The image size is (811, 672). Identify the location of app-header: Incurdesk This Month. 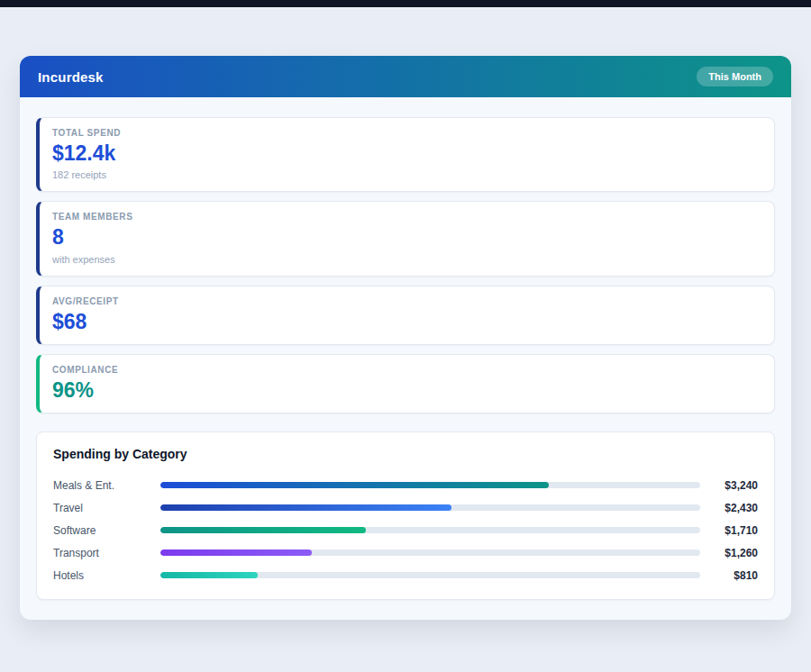
(406, 77).